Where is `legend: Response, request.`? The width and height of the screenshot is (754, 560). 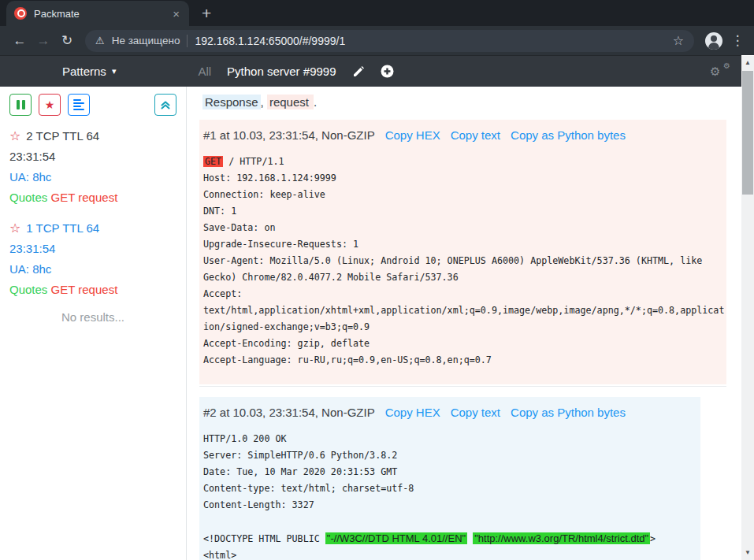
legend: Response, request. is located at coordinates (472, 102).